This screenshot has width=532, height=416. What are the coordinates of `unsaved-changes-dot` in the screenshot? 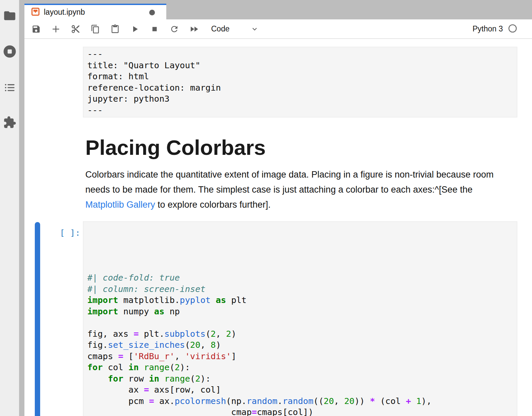 It's located at (152, 13).